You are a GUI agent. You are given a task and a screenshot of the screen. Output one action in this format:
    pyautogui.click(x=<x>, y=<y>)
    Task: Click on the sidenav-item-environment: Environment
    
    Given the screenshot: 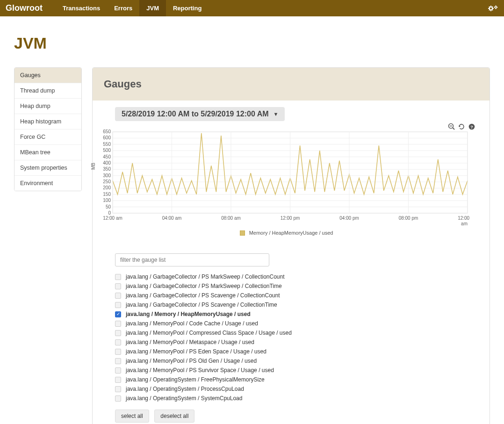 What is the action you would take?
    pyautogui.click(x=48, y=183)
    